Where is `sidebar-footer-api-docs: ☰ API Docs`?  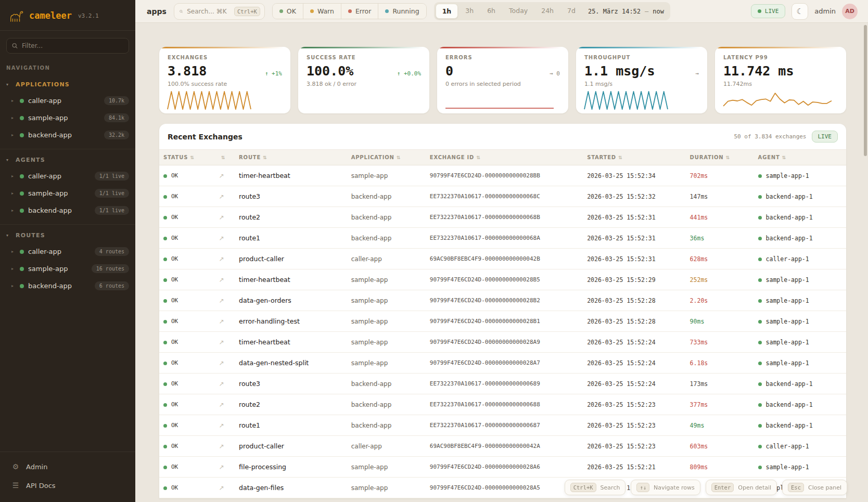 sidebar-footer-api-docs: ☰ API Docs is located at coordinates (68, 485).